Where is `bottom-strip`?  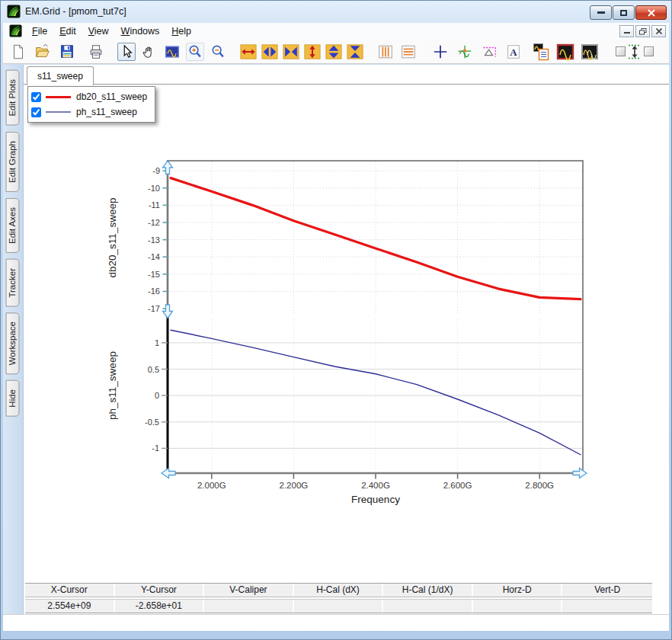
bottom-strip is located at coordinates (336, 622).